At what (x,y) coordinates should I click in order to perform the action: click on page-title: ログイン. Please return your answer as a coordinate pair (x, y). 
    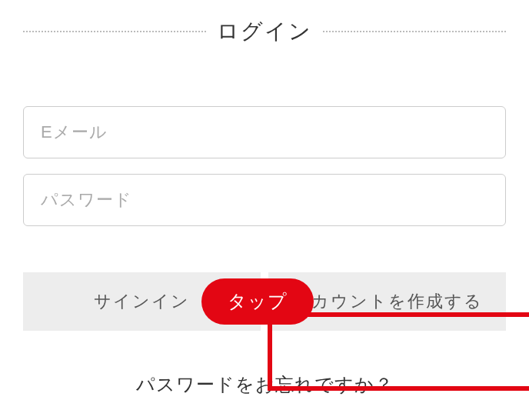
    Looking at the image, I should click on (264, 32).